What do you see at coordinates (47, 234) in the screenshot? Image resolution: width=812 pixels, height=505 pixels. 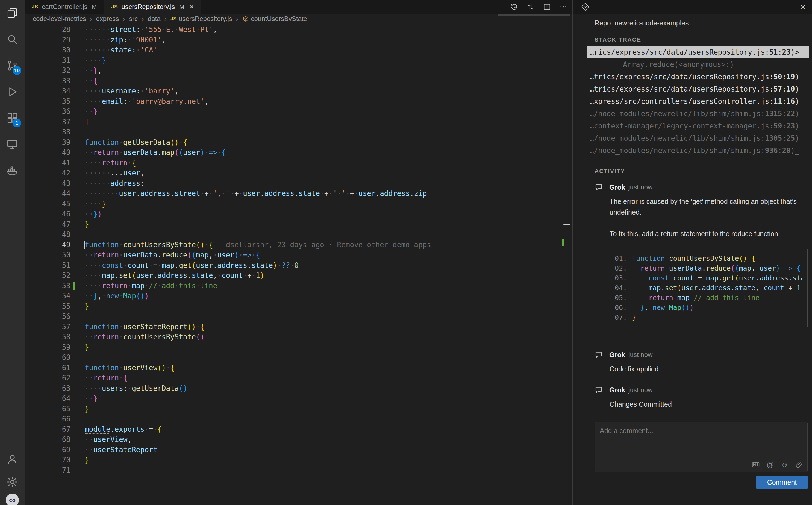 I see `line-number: 48` at bounding box center [47, 234].